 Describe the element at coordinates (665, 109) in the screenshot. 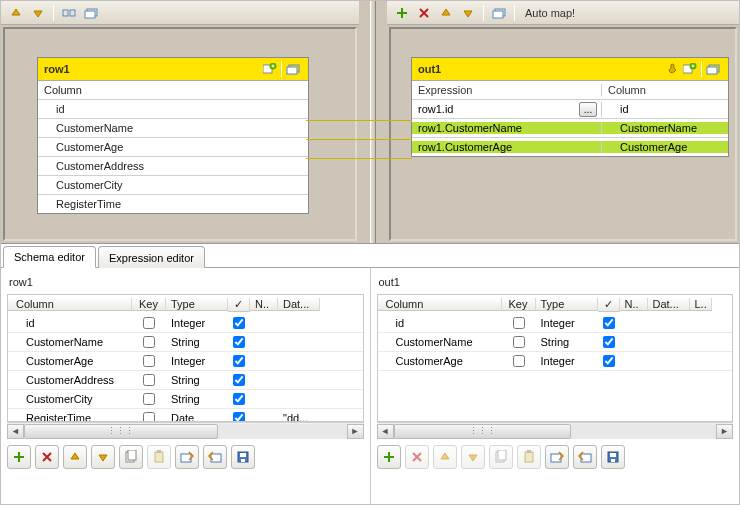

I see `column-cell: id` at that location.